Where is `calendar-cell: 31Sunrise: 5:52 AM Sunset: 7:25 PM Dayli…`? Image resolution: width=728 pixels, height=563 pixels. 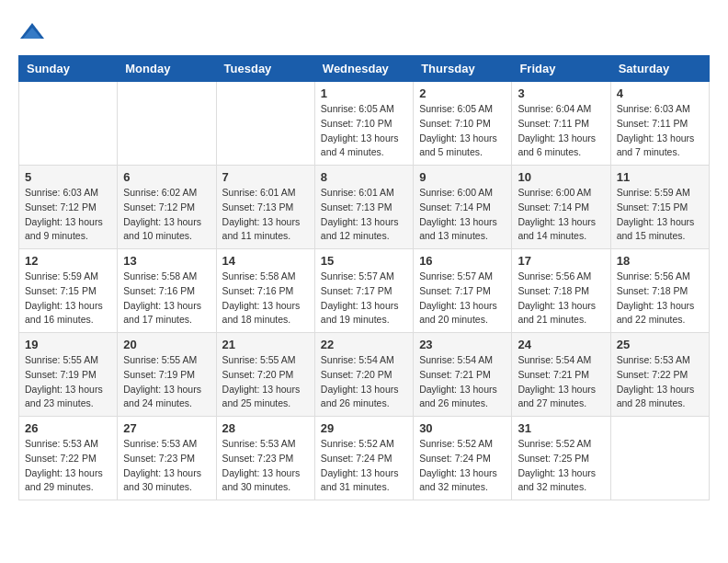 calendar-cell: 31Sunrise: 5:52 AM Sunset: 7:25 PM Dayli… is located at coordinates (561, 458).